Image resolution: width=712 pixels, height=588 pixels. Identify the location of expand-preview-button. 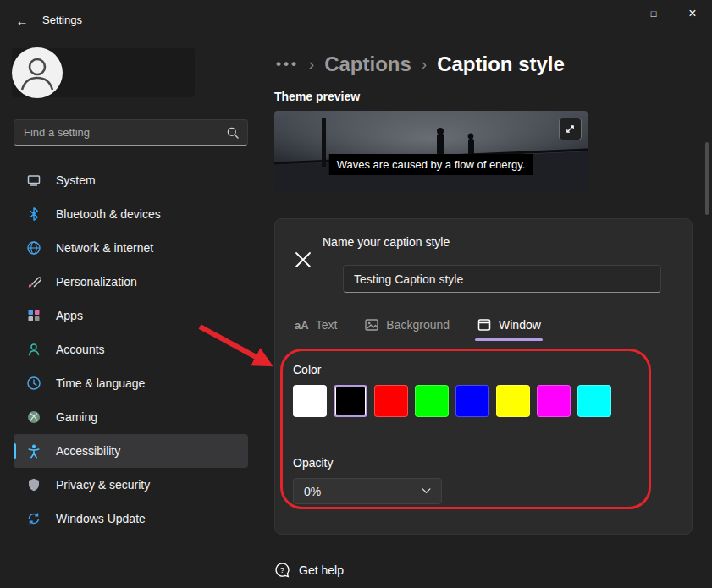
(571, 129).